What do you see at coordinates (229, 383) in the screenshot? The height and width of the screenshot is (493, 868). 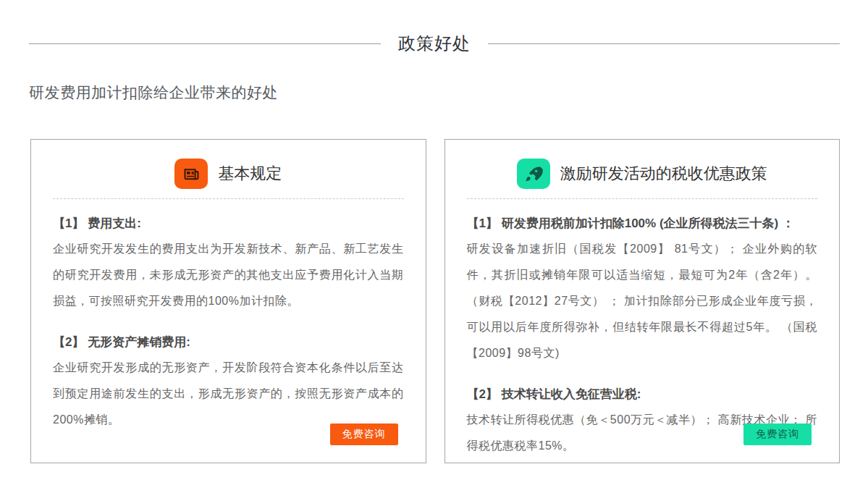 I see `card-section: 【2】 无形资产摊销费用: 企业研究开发形成的无形资产，开发阶段符合资本化条件以…` at bounding box center [229, 383].